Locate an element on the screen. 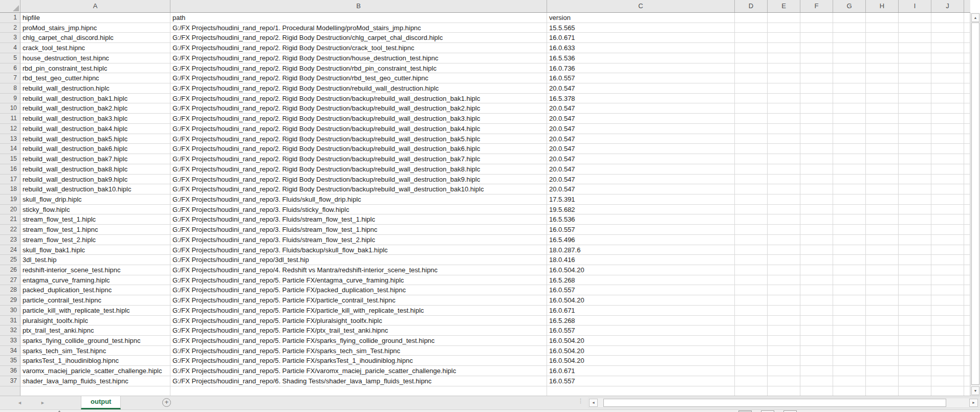 This screenshot has width=980, height=412. column-header-g: G is located at coordinates (850, 6).